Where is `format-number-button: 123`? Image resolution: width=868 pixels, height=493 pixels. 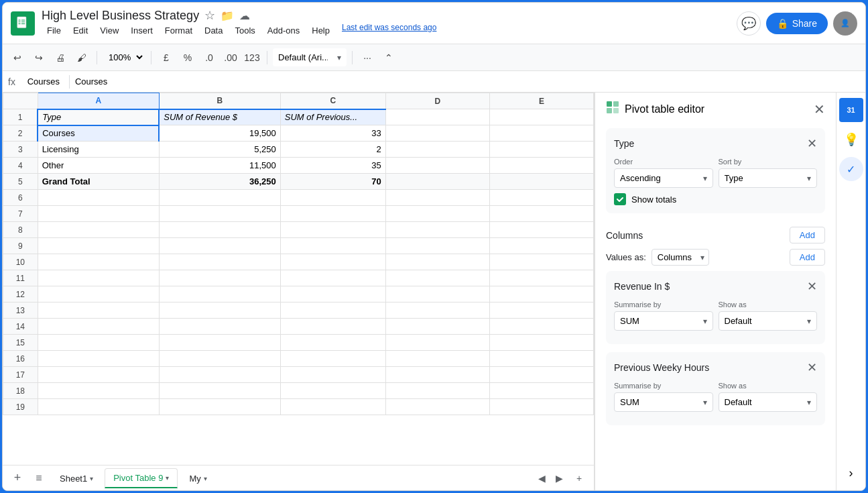
format-number-button: 123 is located at coordinates (252, 58).